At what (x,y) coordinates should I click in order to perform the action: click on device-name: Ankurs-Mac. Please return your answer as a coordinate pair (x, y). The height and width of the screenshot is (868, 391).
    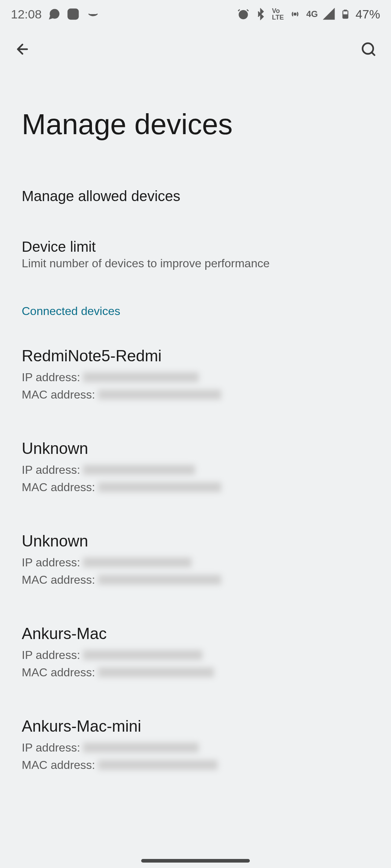
    Looking at the image, I should click on (196, 634).